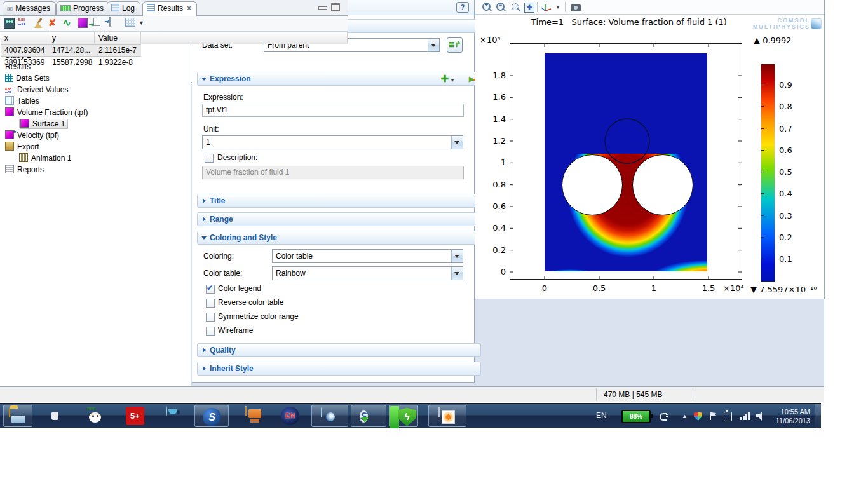 This screenshot has height=488, width=868. What do you see at coordinates (339, 350) in the screenshot?
I see `section-quality: Quality` at bounding box center [339, 350].